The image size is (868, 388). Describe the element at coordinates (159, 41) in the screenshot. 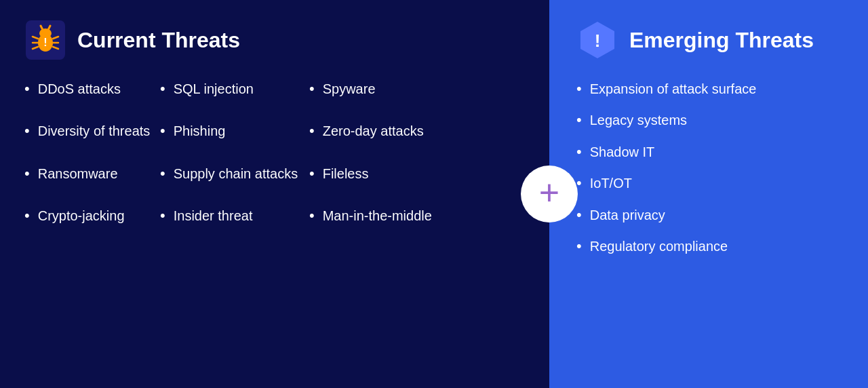

I see `left-panel-title: Current Threats` at that location.